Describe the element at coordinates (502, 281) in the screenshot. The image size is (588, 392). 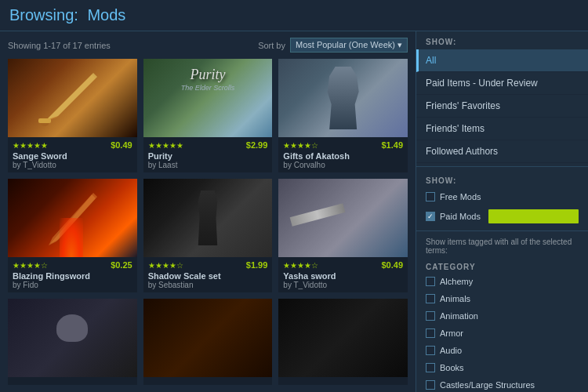
I see `category-alchemy: Alchemy` at that location.